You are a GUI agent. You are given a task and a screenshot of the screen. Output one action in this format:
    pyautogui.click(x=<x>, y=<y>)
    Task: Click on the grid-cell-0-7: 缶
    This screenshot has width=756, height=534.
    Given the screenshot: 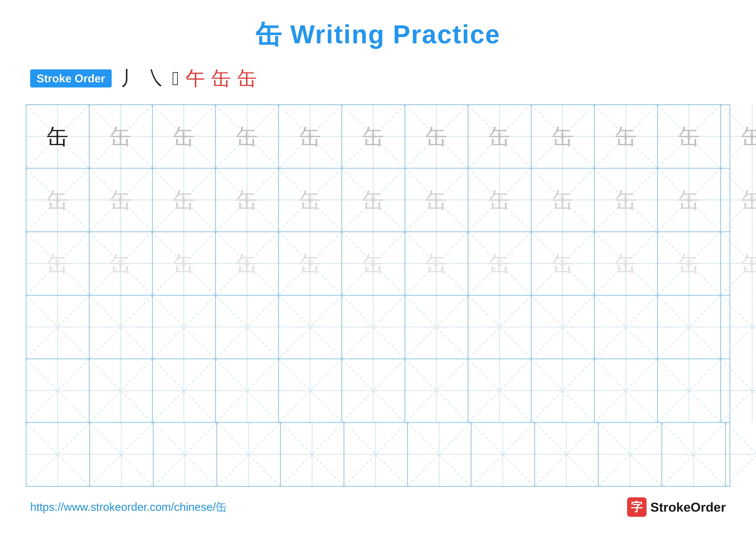 What is the action you would take?
    pyautogui.click(x=500, y=137)
    